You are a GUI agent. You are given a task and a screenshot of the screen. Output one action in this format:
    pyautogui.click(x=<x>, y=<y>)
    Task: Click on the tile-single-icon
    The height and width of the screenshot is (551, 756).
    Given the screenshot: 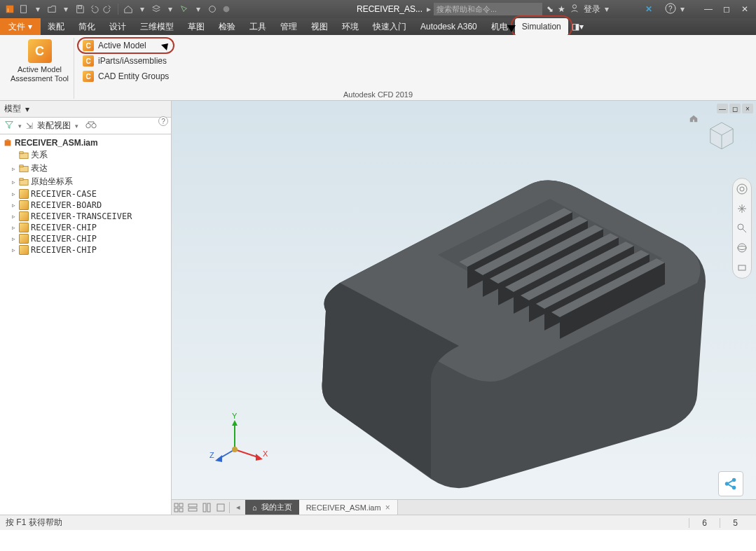 What is the action you would take?
    pyautogui.click(x=221, y=508)
    